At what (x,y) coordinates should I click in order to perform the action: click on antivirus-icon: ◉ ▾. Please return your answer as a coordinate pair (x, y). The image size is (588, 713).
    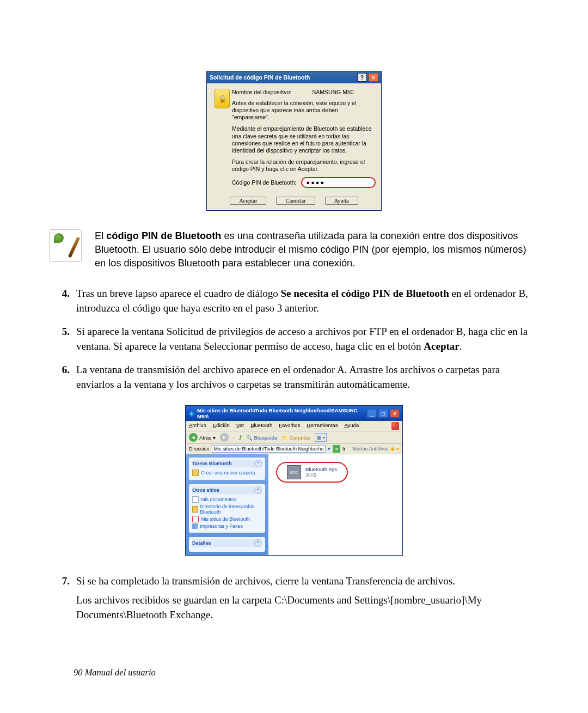
    Looking at the image, I should click on (395, 449).